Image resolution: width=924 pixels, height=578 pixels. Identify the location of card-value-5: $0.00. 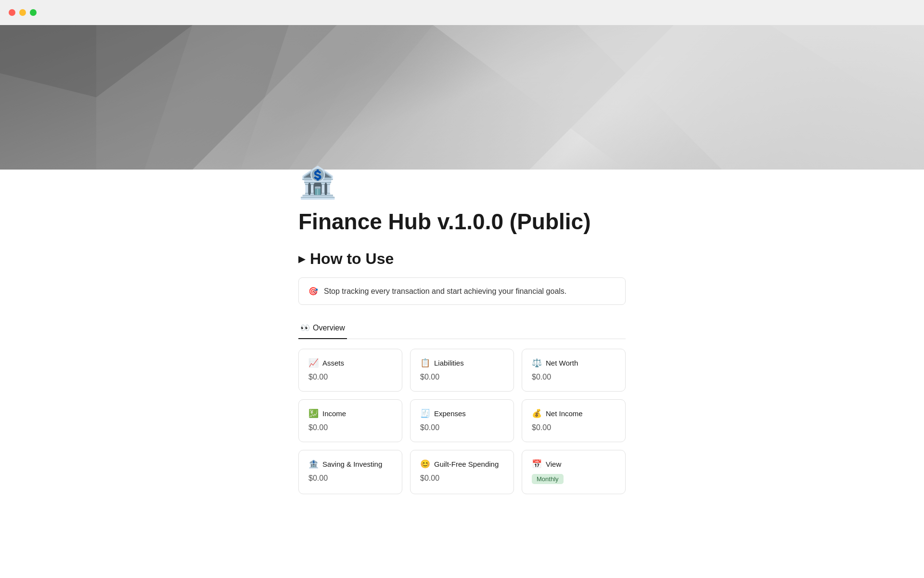
(574, 428).